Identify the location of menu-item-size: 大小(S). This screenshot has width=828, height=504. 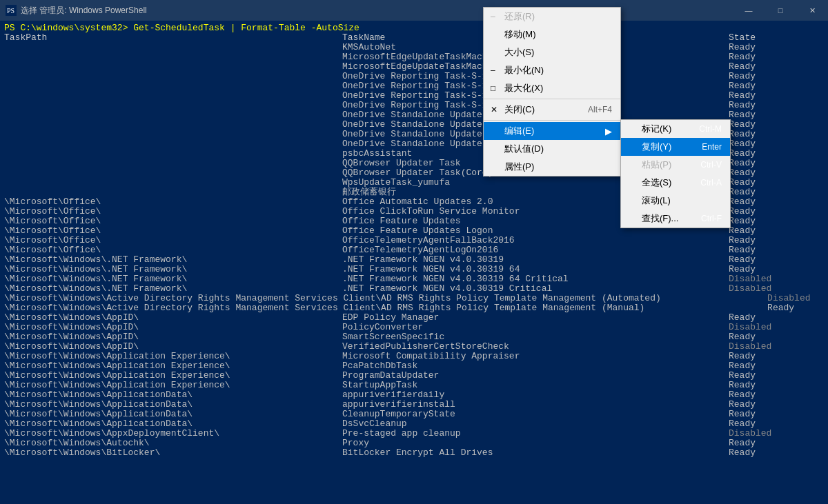
(552, 52).